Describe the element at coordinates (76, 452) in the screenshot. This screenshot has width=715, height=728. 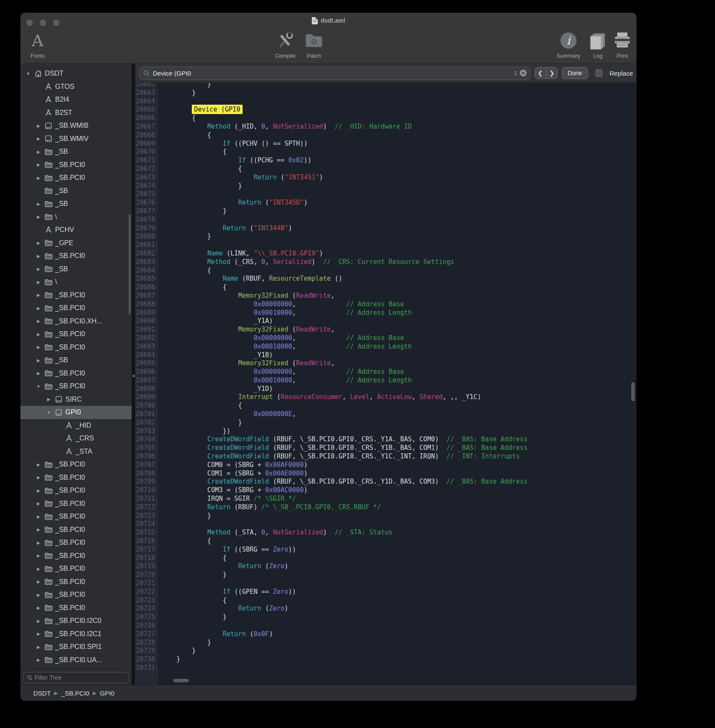
I see `sidebar-item-sta: _STA` at that location.